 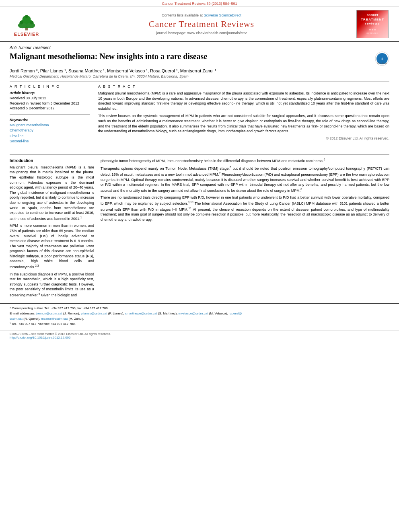 I want to click on abstract-column: A B S T R A C T Malignant pleural mesoth…, so click(x=244, y=114).